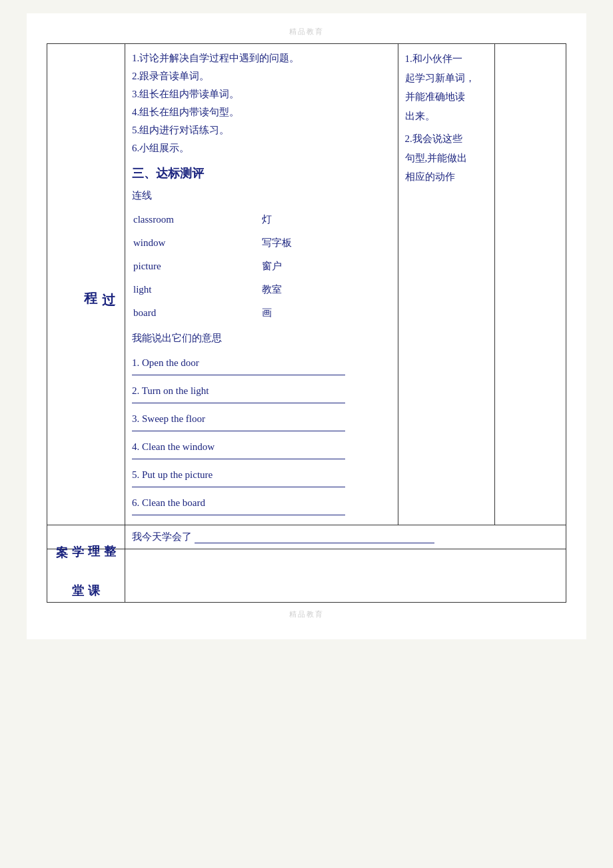  I want to click on right-line-1: 起学习新单词，, so click(446, 79).